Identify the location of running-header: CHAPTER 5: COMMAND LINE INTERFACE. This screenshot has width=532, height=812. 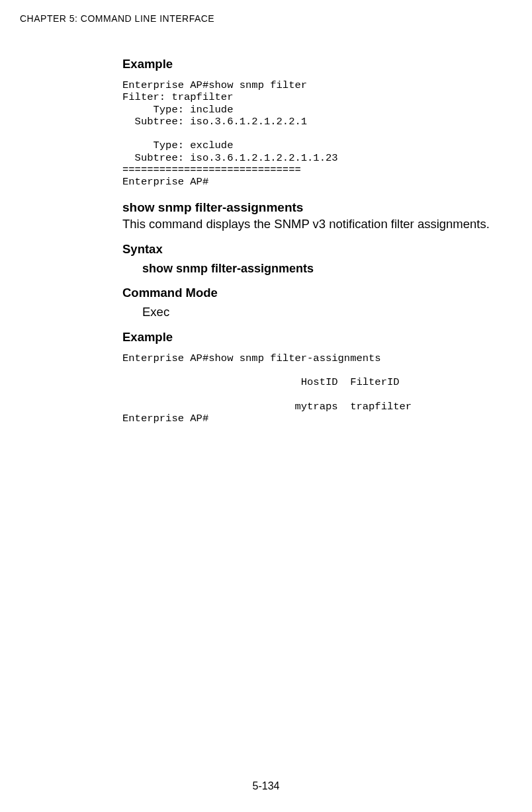
(266, 19).